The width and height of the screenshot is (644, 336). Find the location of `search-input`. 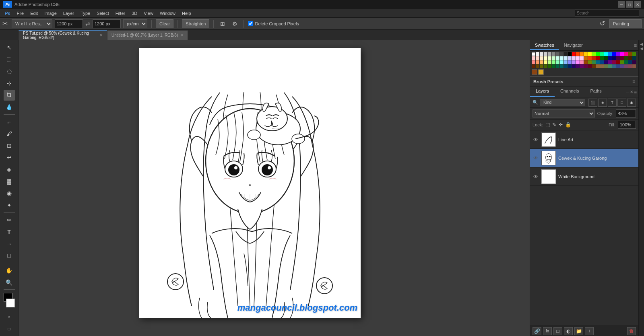

search-input is located at coordinates (607, 13).